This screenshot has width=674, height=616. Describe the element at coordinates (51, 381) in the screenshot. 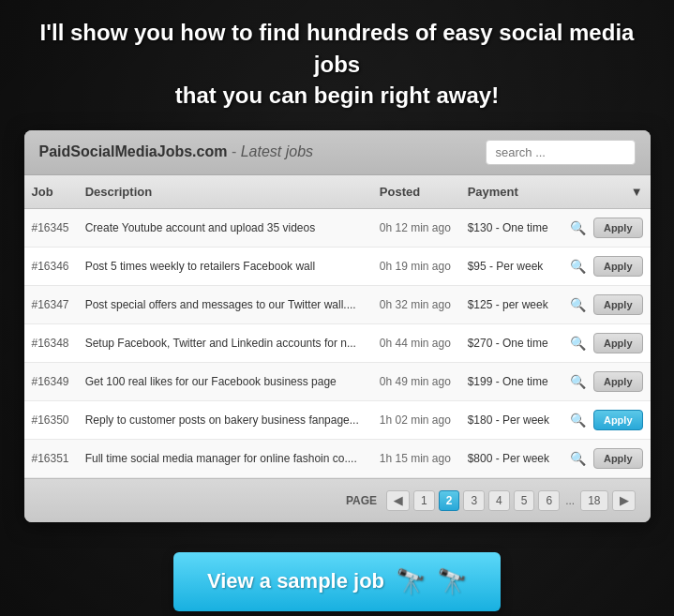

I see `job-id: #16349` at that location.